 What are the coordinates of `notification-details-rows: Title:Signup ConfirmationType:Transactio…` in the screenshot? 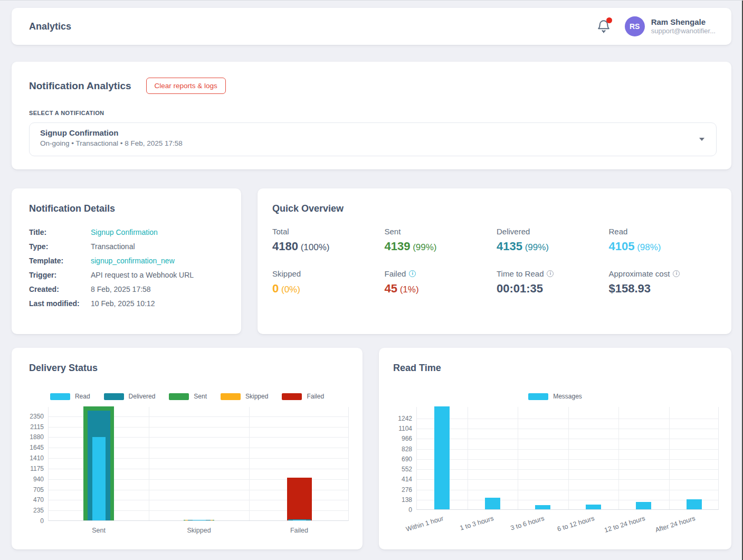 It's located at (130, 268).